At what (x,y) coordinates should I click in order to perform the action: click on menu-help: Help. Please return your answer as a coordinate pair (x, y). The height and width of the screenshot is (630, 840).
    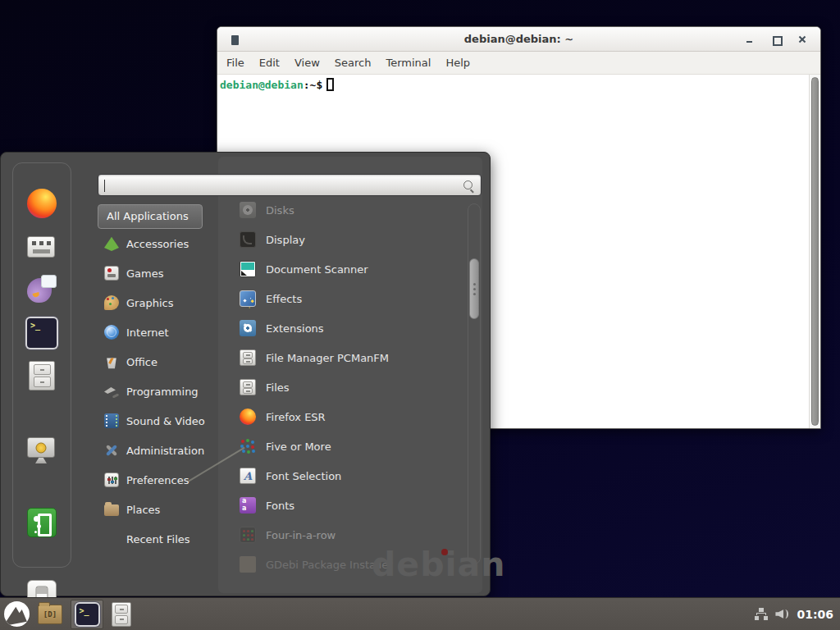
    Looking at the image, I should click on (458, 62).